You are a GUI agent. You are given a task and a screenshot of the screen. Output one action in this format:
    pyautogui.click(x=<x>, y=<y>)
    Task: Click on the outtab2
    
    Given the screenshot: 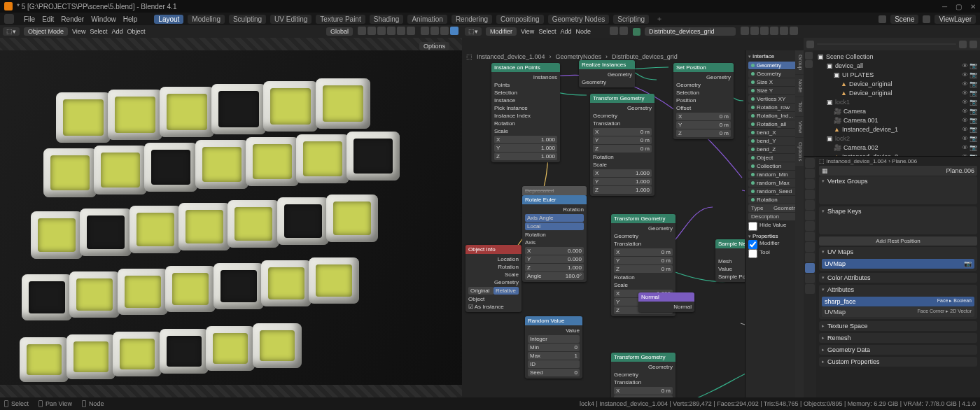 What is the action you would take?
    pyautogui.click(x=809, y=64)
    